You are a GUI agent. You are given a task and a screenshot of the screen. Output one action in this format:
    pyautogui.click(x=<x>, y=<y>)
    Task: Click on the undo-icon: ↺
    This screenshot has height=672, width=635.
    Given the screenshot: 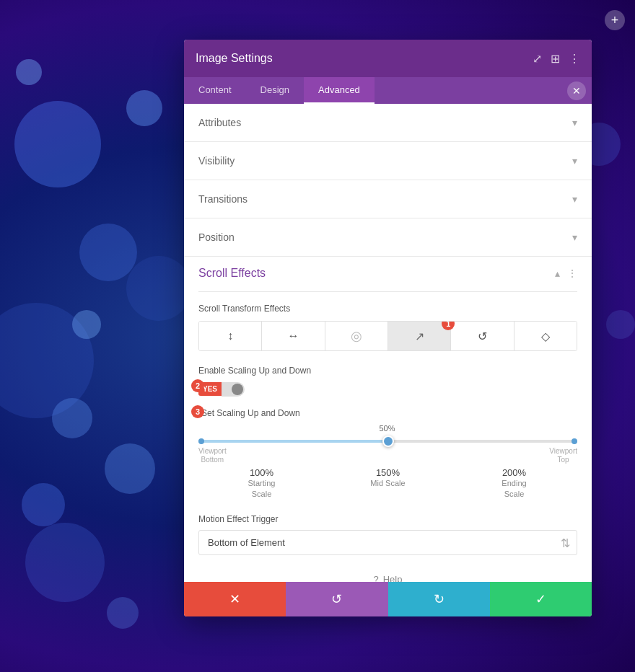 What is the action you would take?
    pyautogui.click(x=336, y=599)
    